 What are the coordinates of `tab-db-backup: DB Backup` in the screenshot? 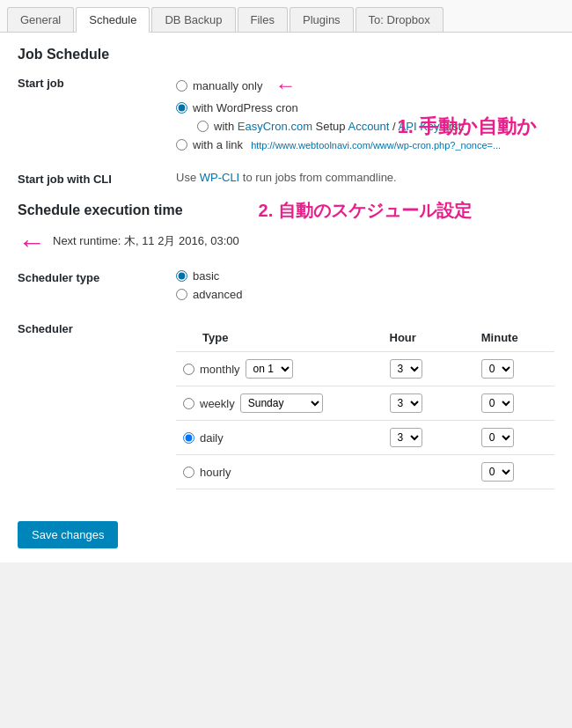 It's located at (194, 19).